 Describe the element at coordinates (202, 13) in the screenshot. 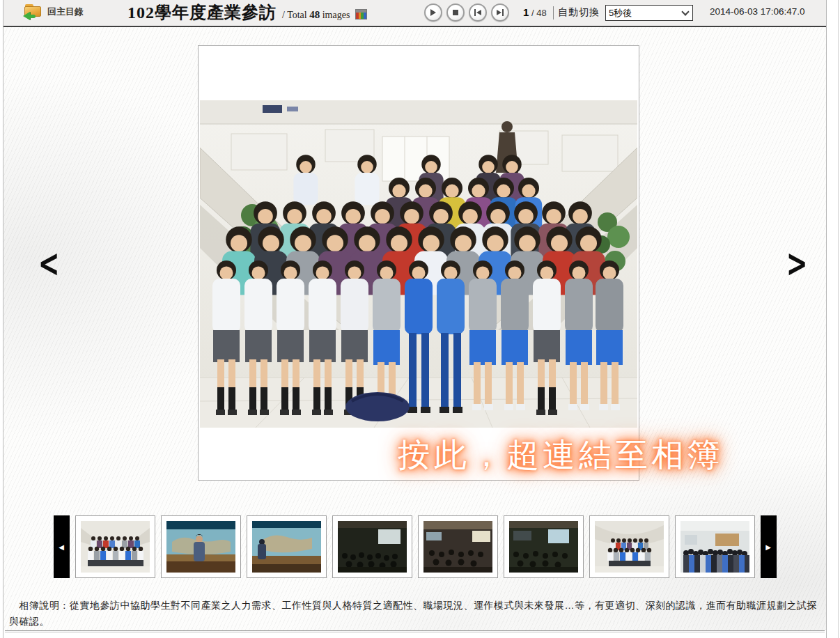

I see `page-title: 102學年度產業參訪` at that location.